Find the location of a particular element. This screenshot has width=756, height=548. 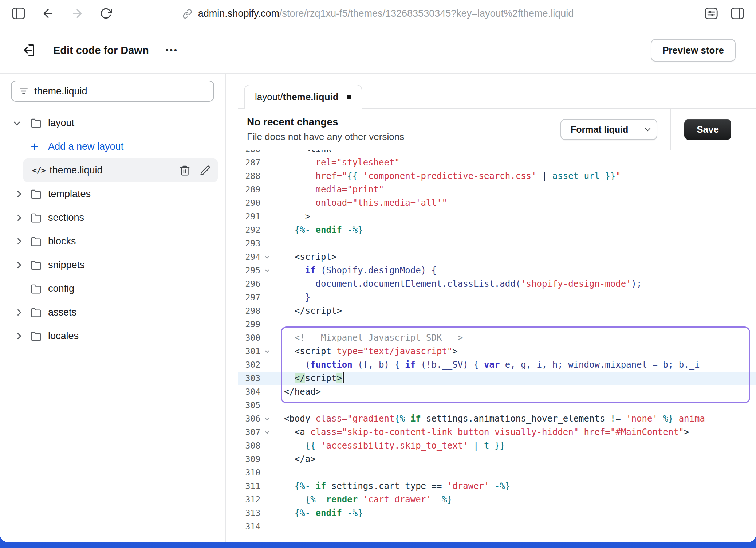

code-line-292: 292 {%- endif -%} is located at coordinates (497, 230).